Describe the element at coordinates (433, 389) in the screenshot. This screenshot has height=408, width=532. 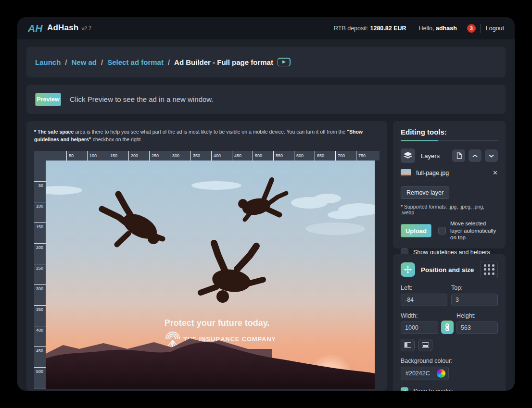
I see `snap-to-guides-label: Snap to guides` at that location.